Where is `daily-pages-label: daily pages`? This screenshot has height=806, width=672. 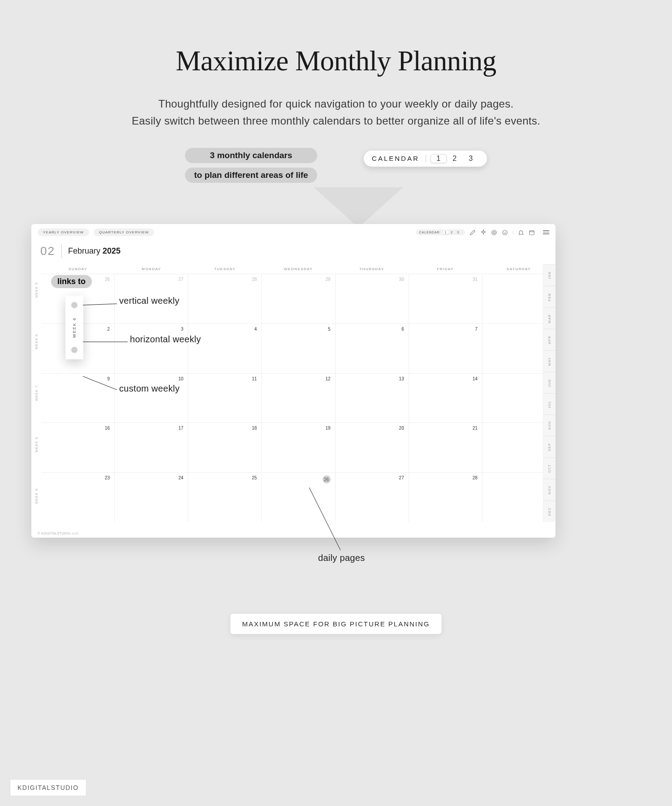
daily-pages-label: daily pages is located at coordinates (341, 558).